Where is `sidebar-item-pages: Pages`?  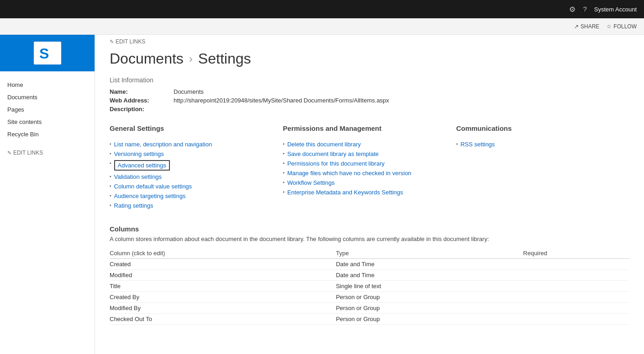
sidebar-item-pages: Pages is located at coordinates (48, 110).